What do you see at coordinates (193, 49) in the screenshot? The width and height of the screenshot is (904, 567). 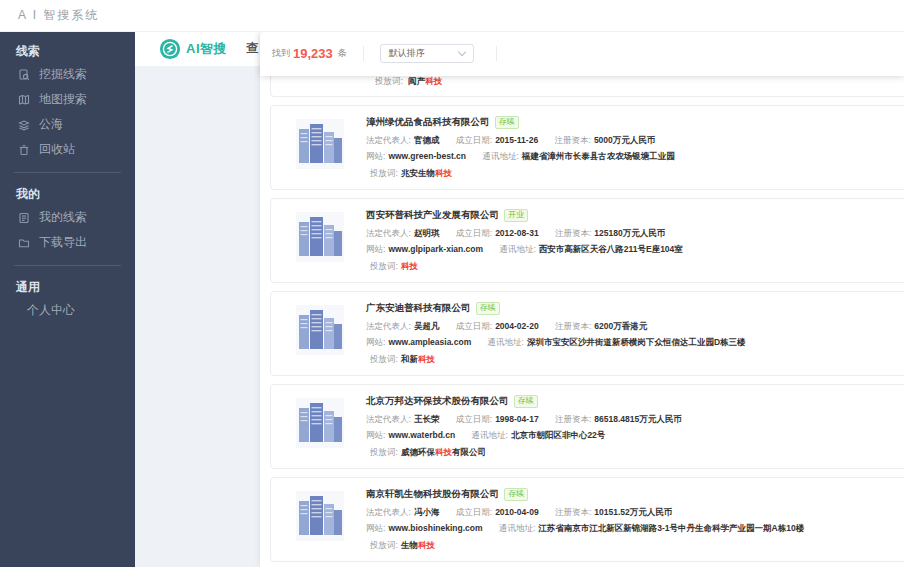 I see `app-logo: AI智搜` at bounding box center [193, 49].